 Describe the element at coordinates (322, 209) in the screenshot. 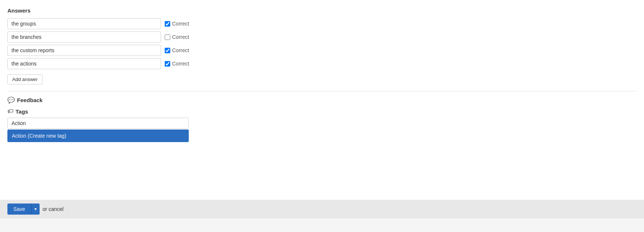

I see `footer-bar: Save ▾ or cancel` at that location.